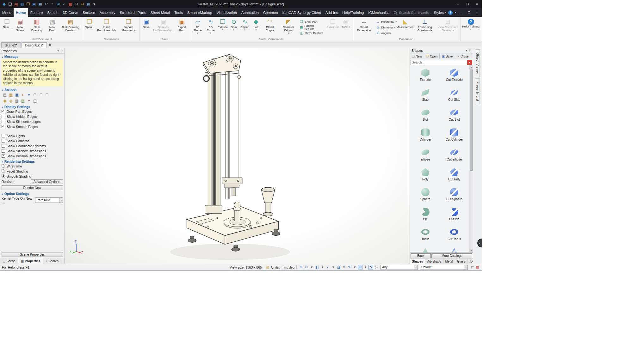  I want to click on catalog-item-cut-slot: Cut Slot, so click(455, 116).